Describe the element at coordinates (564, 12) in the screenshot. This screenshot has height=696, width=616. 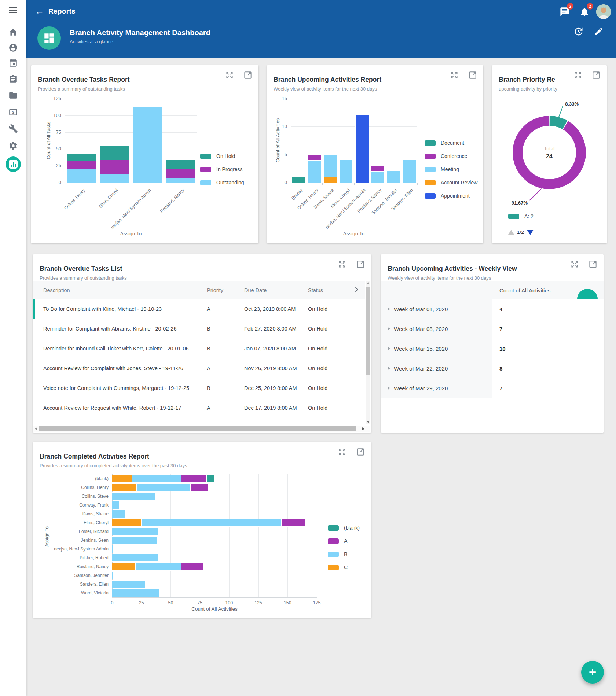
I see `chat-icon: 2` at that location.